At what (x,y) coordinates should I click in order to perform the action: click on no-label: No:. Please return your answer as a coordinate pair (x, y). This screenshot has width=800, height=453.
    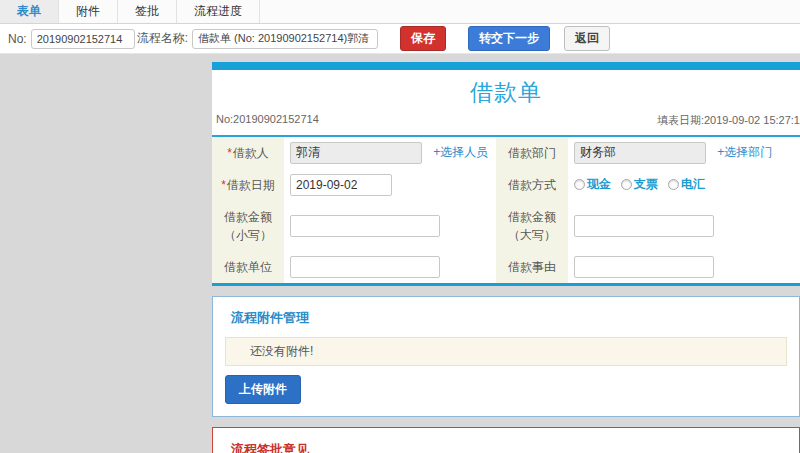
    Looking at the image, I should click on (18, 39).